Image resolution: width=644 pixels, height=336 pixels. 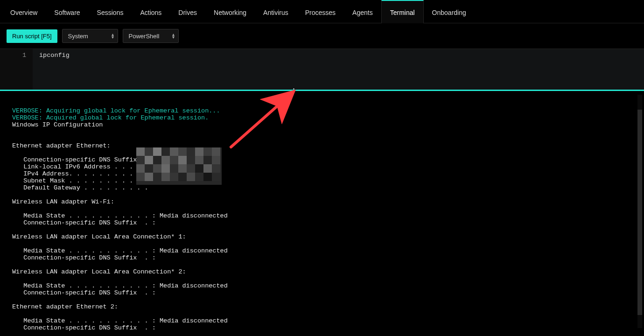 I want to click on shell-select-value: PowerShell, so click(x=144, y=36).